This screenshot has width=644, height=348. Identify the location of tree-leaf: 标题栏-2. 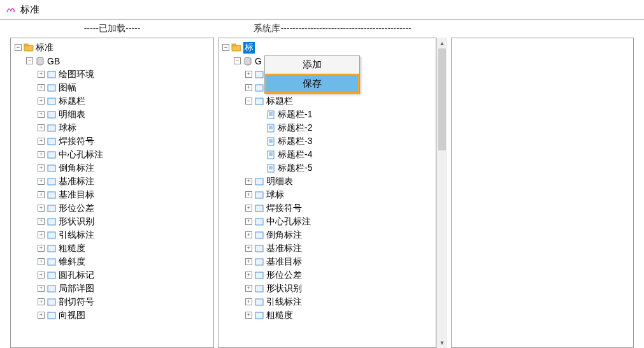
(329, 127).